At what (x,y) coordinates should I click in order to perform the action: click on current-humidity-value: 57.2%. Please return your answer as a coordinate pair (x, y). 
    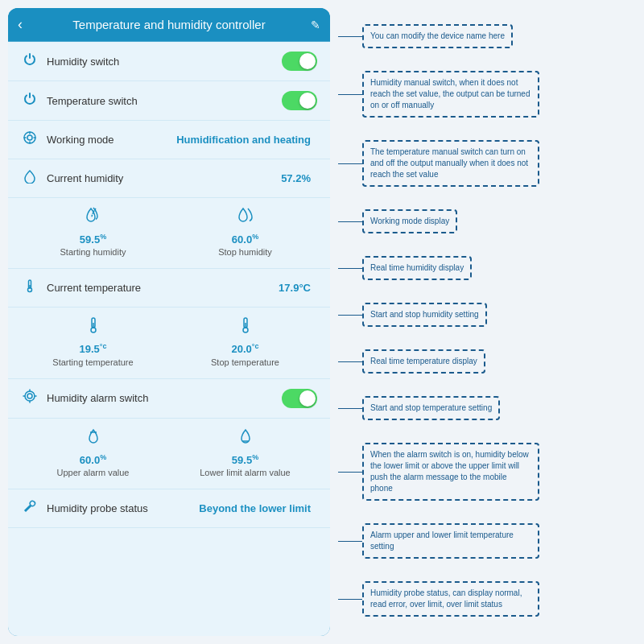
    Looking at the image, I should click on (296, 179).